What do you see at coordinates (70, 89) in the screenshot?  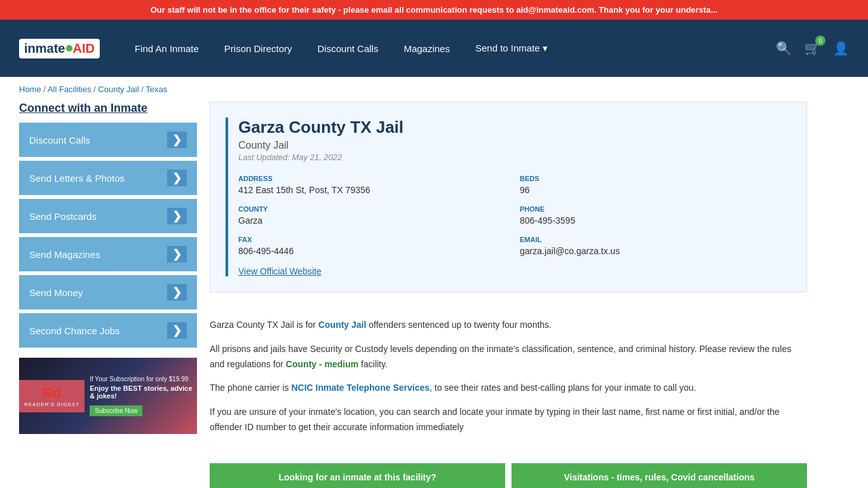 I see `breadcrumb-all-facilities: All Facilities` at bounding box center [70, 89].